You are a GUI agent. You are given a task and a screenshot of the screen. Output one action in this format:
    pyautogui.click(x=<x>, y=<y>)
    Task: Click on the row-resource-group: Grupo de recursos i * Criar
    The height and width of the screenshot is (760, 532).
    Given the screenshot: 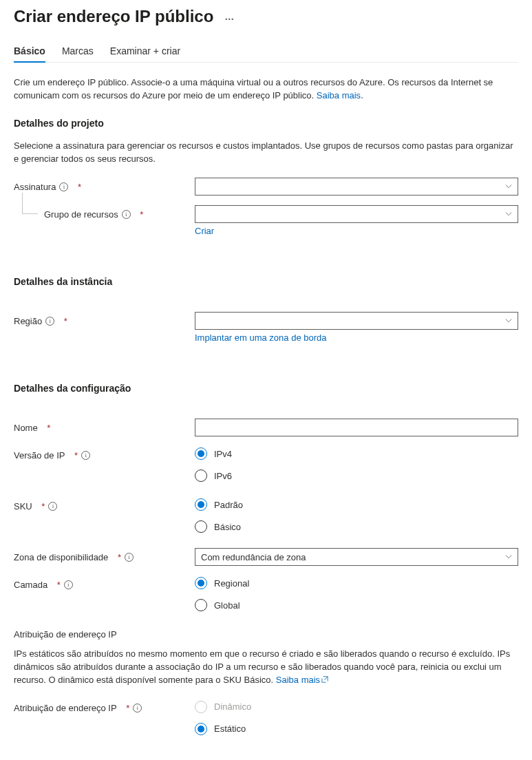 What is the action you would take?
    pyautogui.click(x=266, y=220)
    